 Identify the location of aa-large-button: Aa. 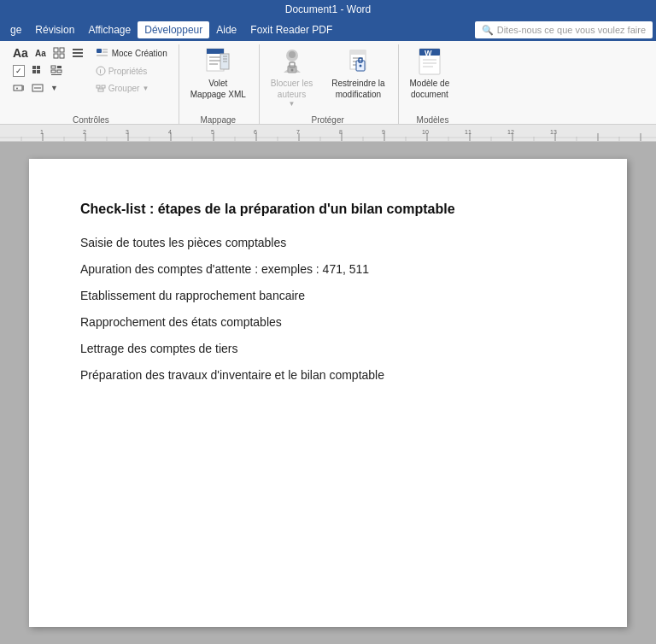
(20, 53).